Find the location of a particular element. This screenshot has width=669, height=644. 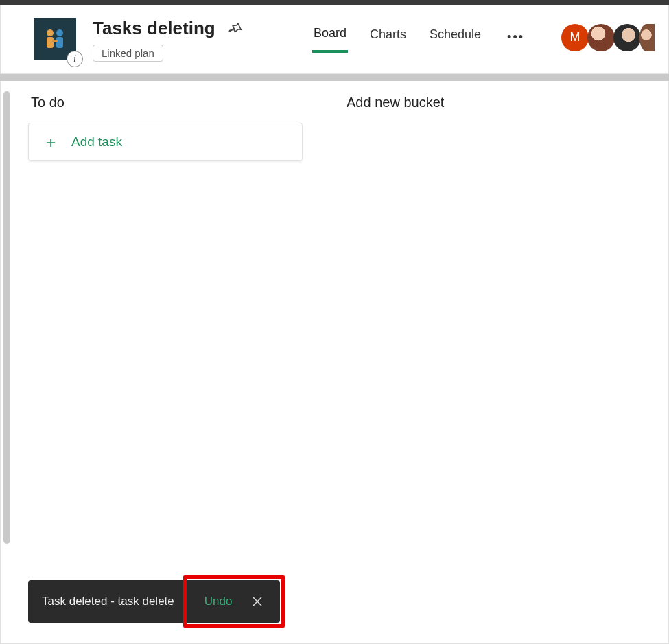

tabs: Board Charts Schedule ••• M is located at coordinates (483, 36).